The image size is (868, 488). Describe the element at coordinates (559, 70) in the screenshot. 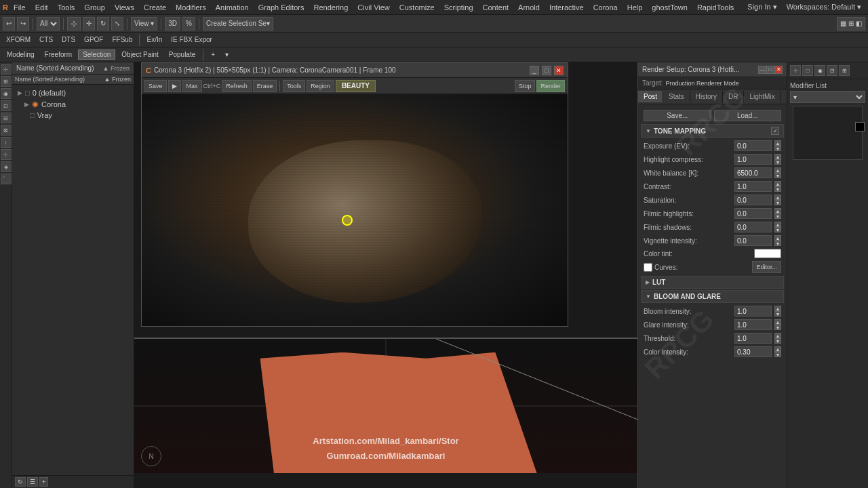

I see `render-close-btn: ✕` at that location.